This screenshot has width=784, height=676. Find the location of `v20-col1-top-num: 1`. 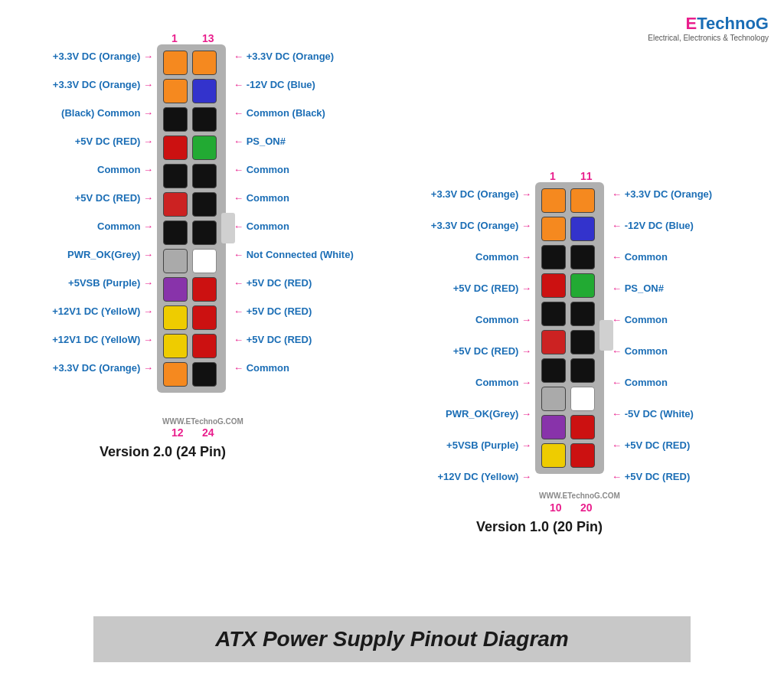

v20-col1-top-num: 1 is located at coordinates (553, 176).